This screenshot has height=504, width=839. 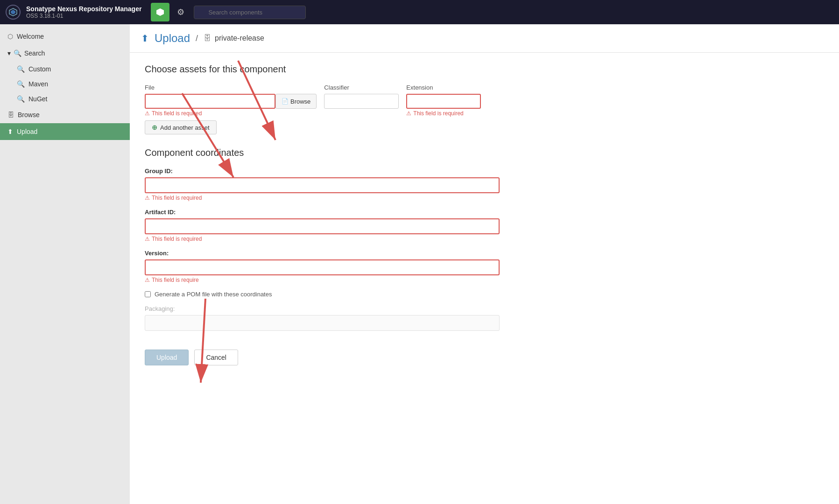 I want to click on artifact-id-error-icon: ⚠, so click(x=148, y=239).